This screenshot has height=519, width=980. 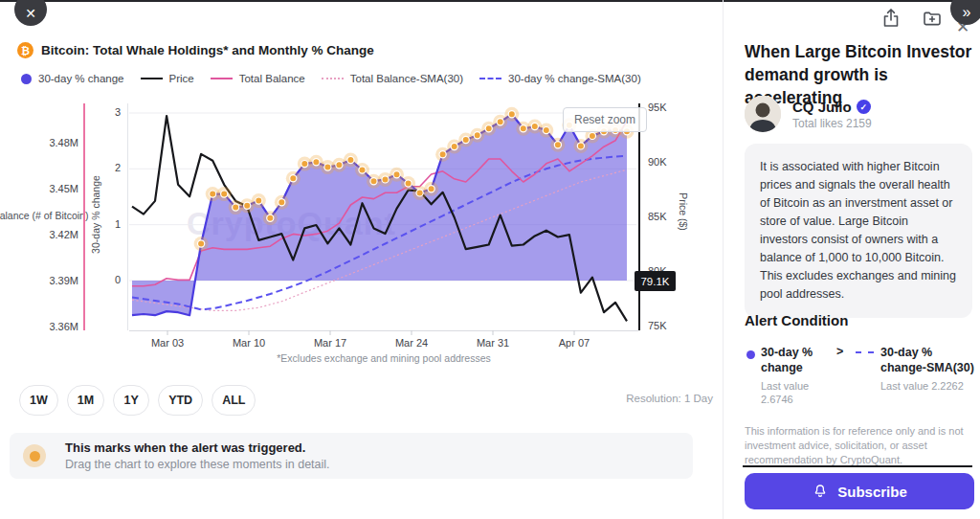 I want to click on footer-divider, so click(x=858, y=466).